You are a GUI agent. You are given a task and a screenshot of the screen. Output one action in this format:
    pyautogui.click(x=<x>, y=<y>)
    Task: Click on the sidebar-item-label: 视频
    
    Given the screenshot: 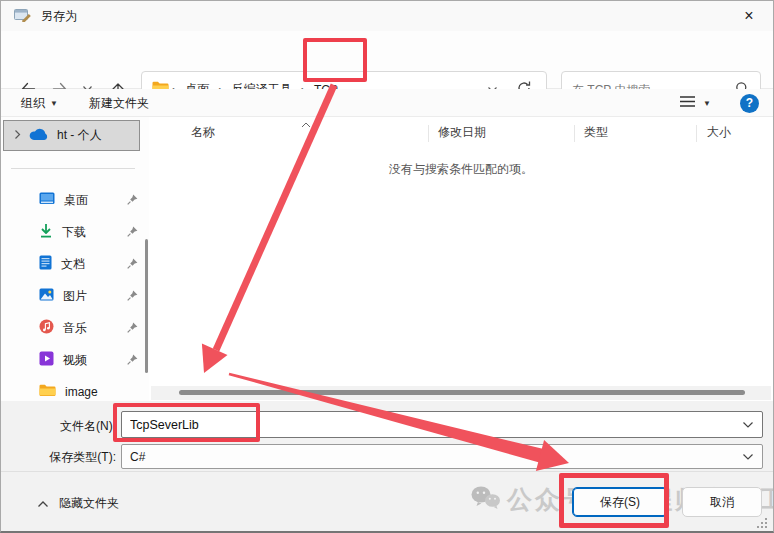 What is the action you would take?
    pyautogui.click(x=75, y=360)
    